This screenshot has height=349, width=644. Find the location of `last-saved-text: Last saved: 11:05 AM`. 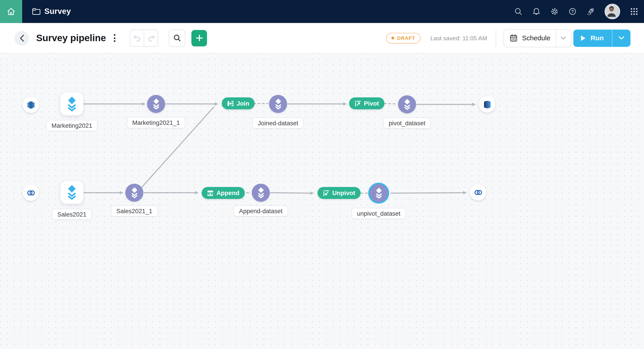

last-saved-text: Last saved: 11:05 AM is located at coordinates (458, 38).